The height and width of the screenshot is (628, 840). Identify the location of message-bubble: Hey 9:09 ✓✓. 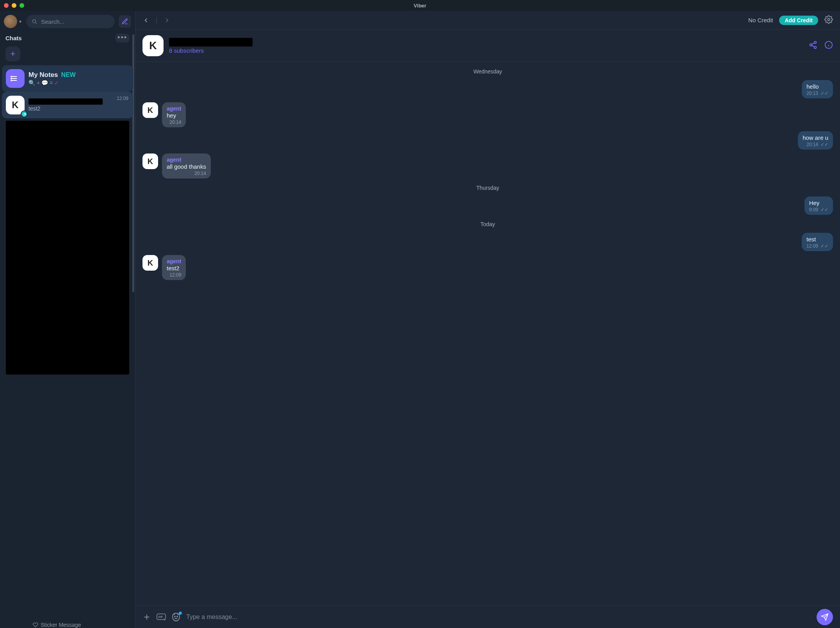
(819, 205).